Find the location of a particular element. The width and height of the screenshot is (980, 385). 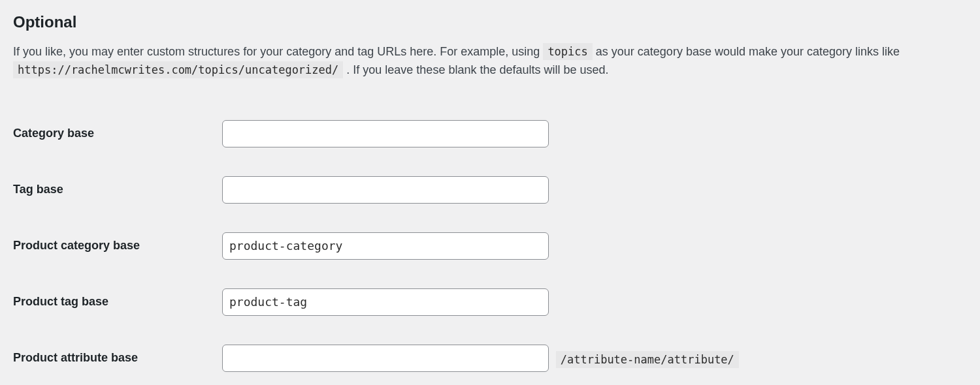

product-attribute-suffix: /attribute-name/attribute/ is located at coordinates (647, 360).